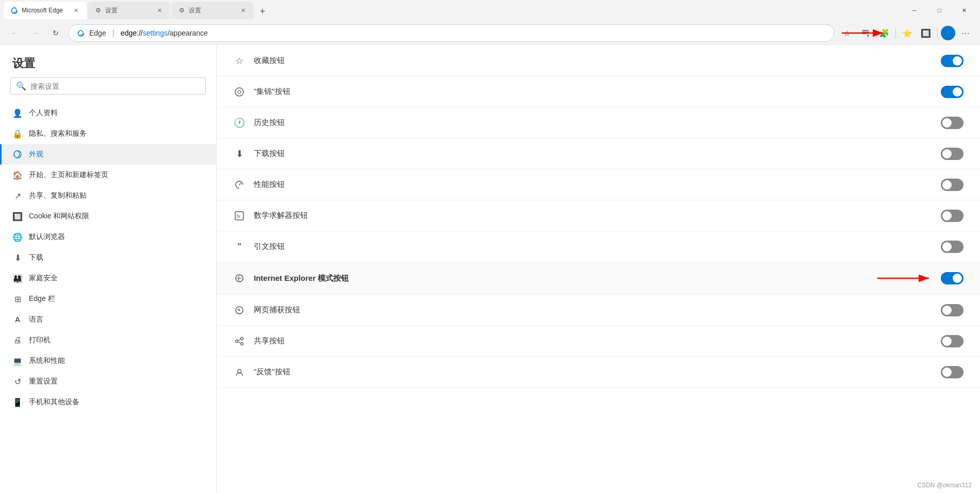  What do you see at coordinates (952, 278) in the screenshot?
I see `ie-mode-toggle` at bounding box center [952, 278].